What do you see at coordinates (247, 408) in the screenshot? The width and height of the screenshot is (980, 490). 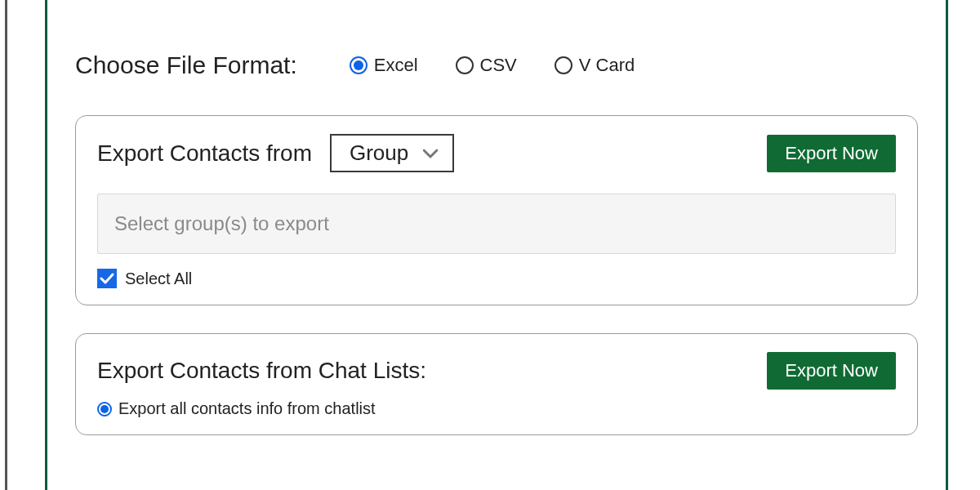 I see `radio-chatlist-all-label: Export all contacts info from chatlist` at bounding box center [247, 408].